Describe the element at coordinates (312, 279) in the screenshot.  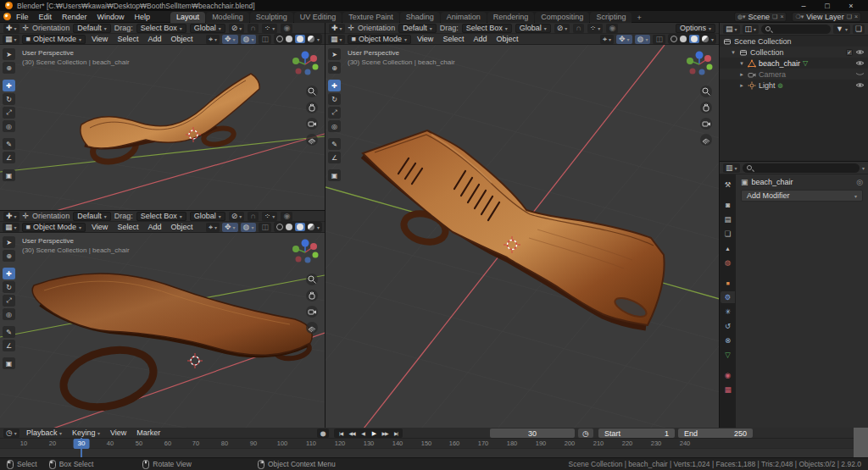
I see `zoom-icon` at that location.